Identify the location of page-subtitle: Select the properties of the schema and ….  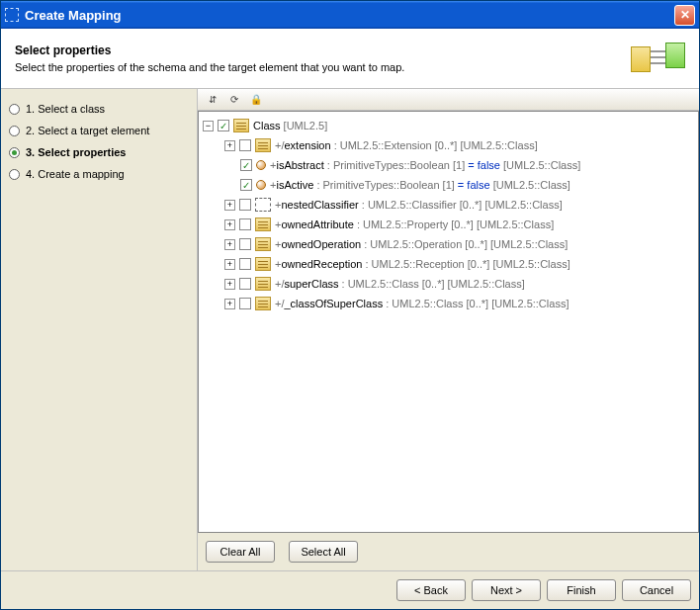
(322, 67).